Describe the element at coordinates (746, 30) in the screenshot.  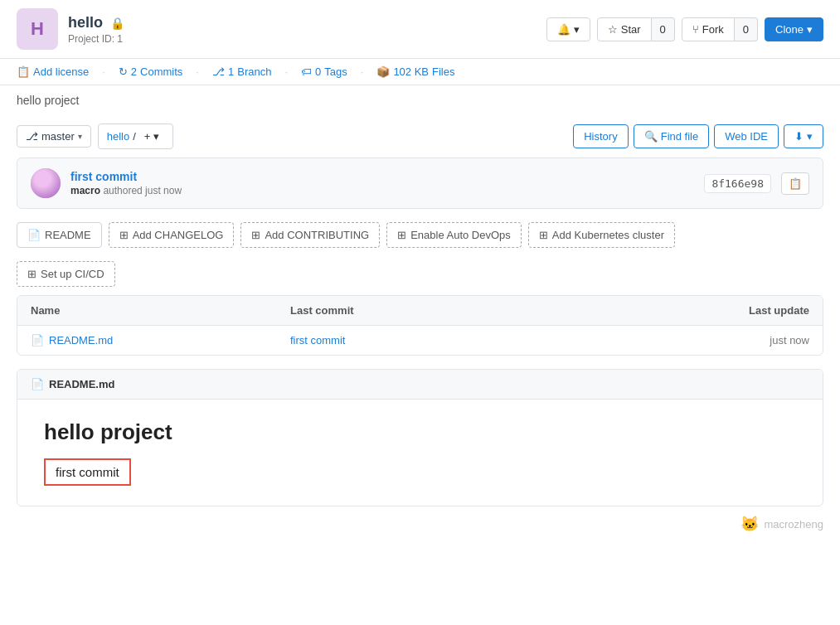
I see `fork-count: 0` at that location.